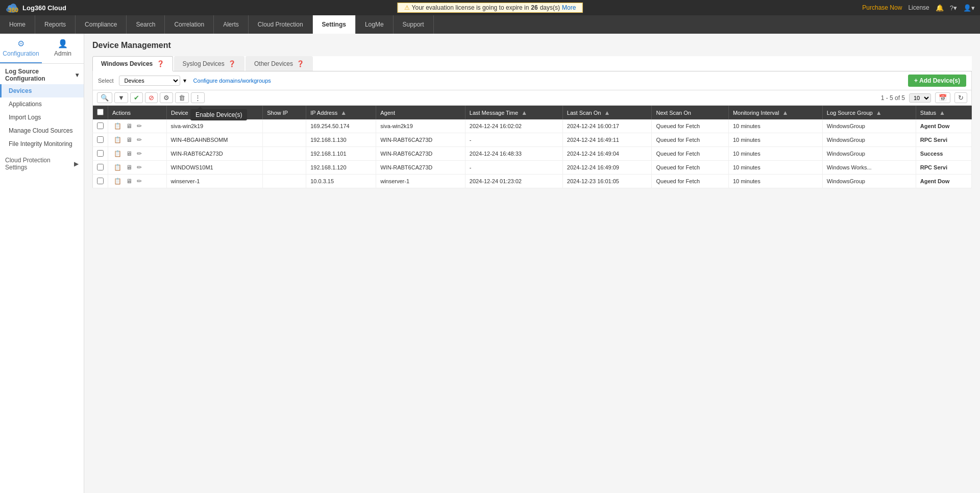 The width and height of the screenshot is (980, 493). Describe the element at coordinates (215, 127) in the screenshot. I see `row-device-0: siva-win2k19` at that location.